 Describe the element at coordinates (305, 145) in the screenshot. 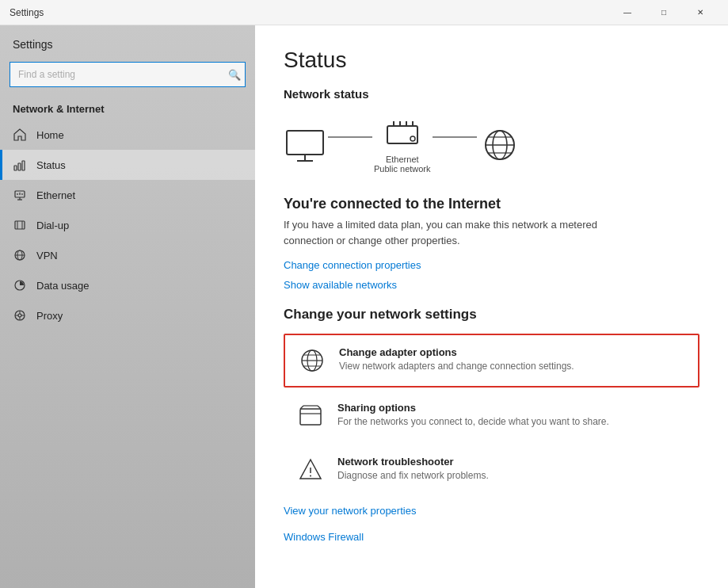

I see `computer-icon-group` at that location.